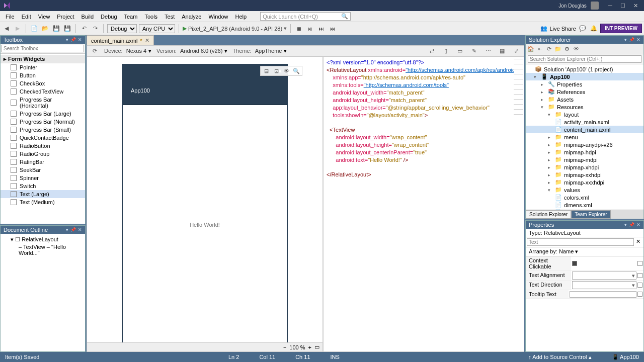 The height and width of the screenshot is (362, 644). I want to click on notify-icon: 🔔, so click(594, 29).